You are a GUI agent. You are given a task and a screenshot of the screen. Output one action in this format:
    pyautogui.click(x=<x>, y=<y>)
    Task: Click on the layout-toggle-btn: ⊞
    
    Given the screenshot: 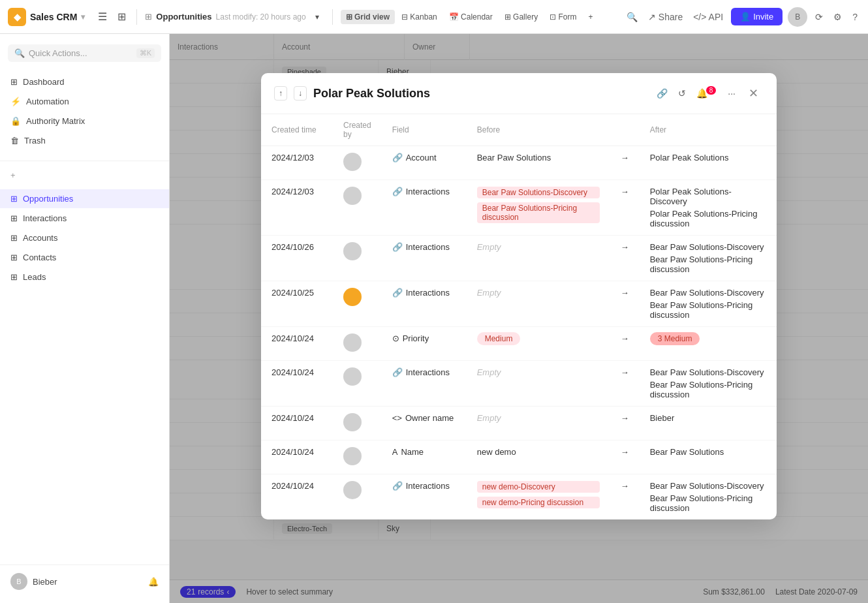 What is the action you would take?
    pyautogui.click(x=121, y=17)
    